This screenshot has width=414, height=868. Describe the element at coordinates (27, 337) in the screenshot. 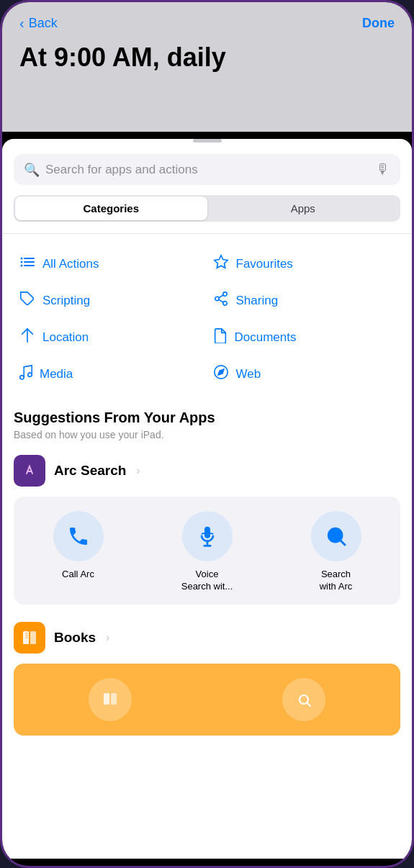

I see `location-icon` at that location.